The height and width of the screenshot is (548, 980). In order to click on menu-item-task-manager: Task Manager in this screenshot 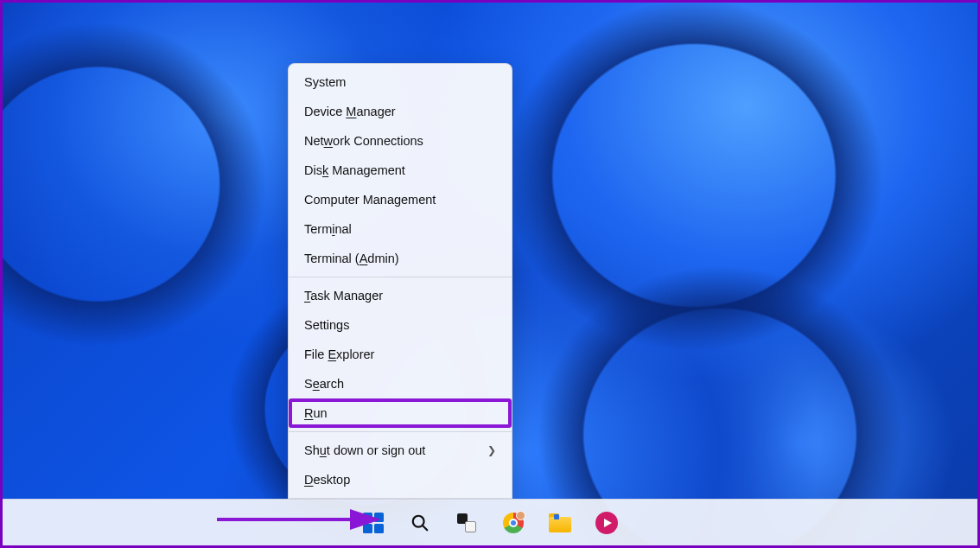, I will do `click(400, 296)`.